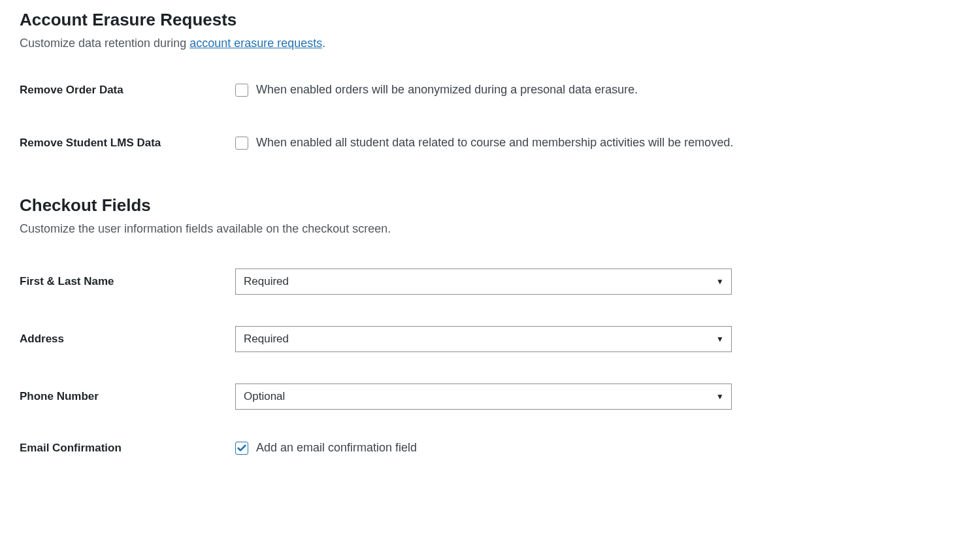 Image resolution: width=980 pixels, height=539 pixels. I want to click on erasure-heading: Account Erasure Requests, so click(490, 20).